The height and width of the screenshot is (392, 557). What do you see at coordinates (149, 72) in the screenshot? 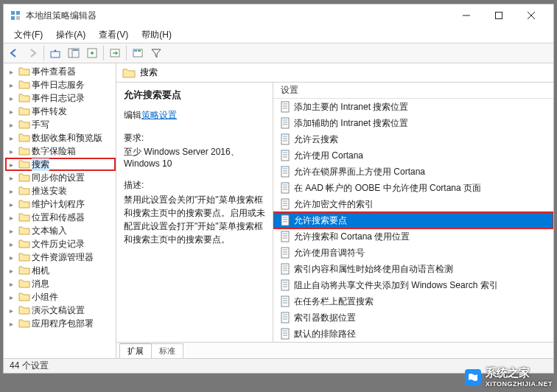
I see `path-text: 搜索` at bounding box center [149, 72].